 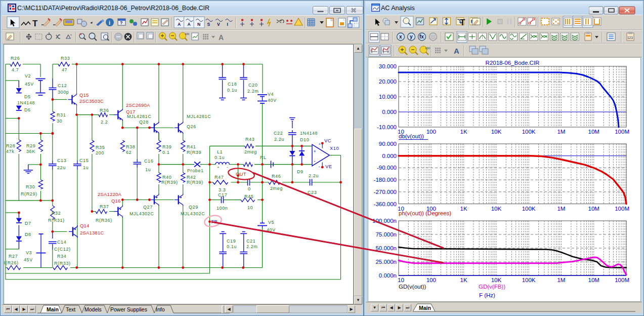 What do you see at coordinates (27, 110) in the screenshot?
I see `svg-text: D6` at bounding box center [27, 110].